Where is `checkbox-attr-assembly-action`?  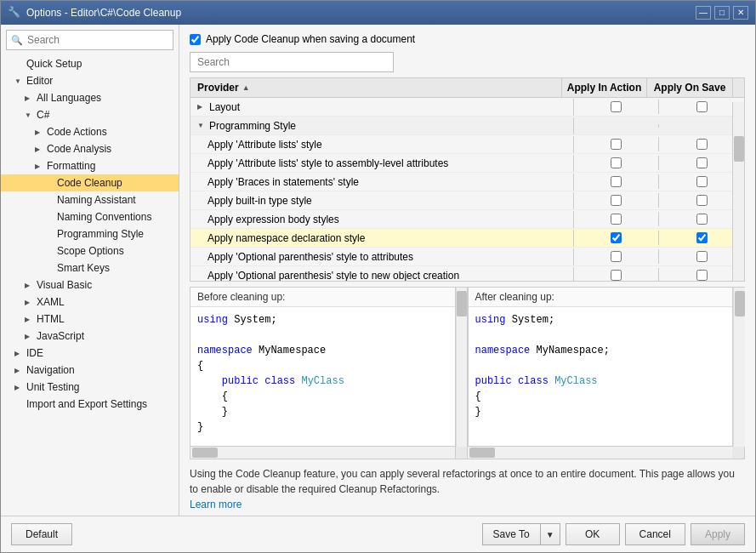 checkbox-attr-assembly-action is located at coordinates (616, 163).